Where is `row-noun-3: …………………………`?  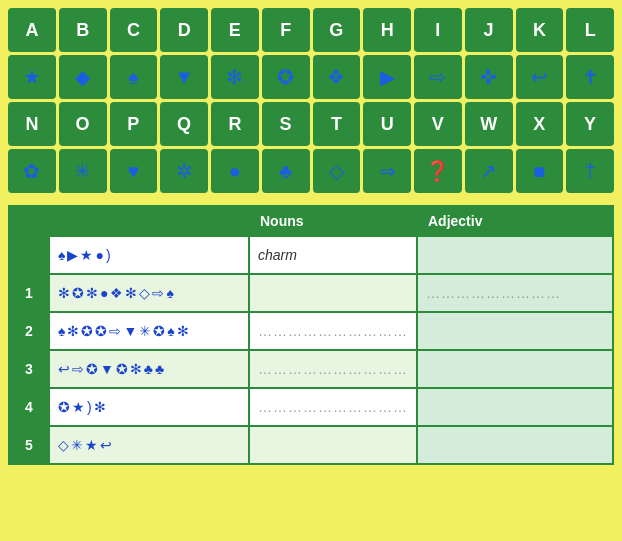 row-noun-3: ………………………… is located at coordinates (333, 369).